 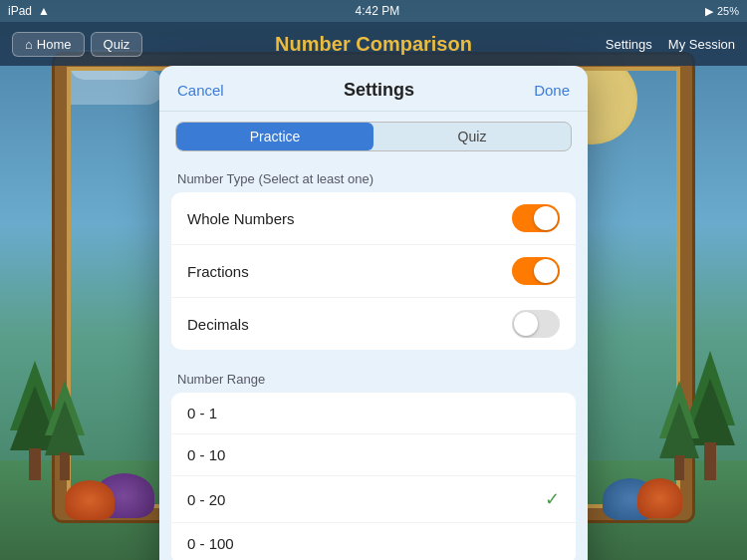 I want to click on my-session-button: My Session, so click(x=701, y=44).